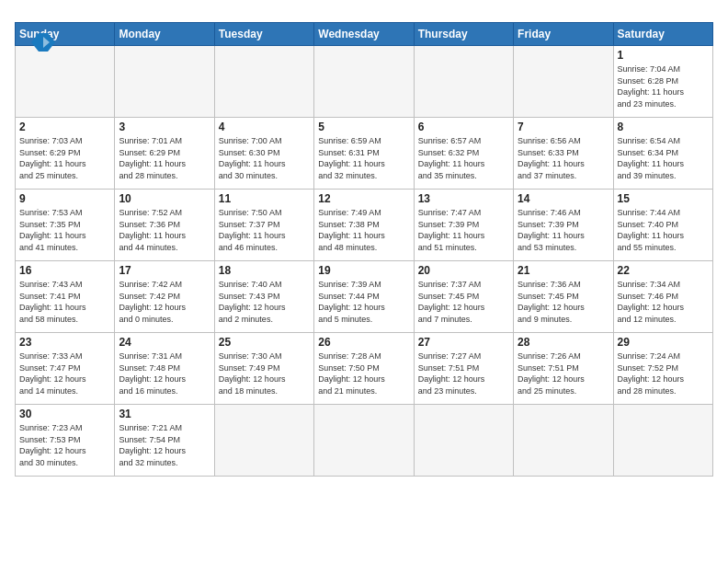  What do you see at coordinates (265, 158) in the screenshot?
I see `day-info: Sunrise: 7:00 AM Sunset: 6:30 PM Dayligh…` at bounding box center [265, 158].